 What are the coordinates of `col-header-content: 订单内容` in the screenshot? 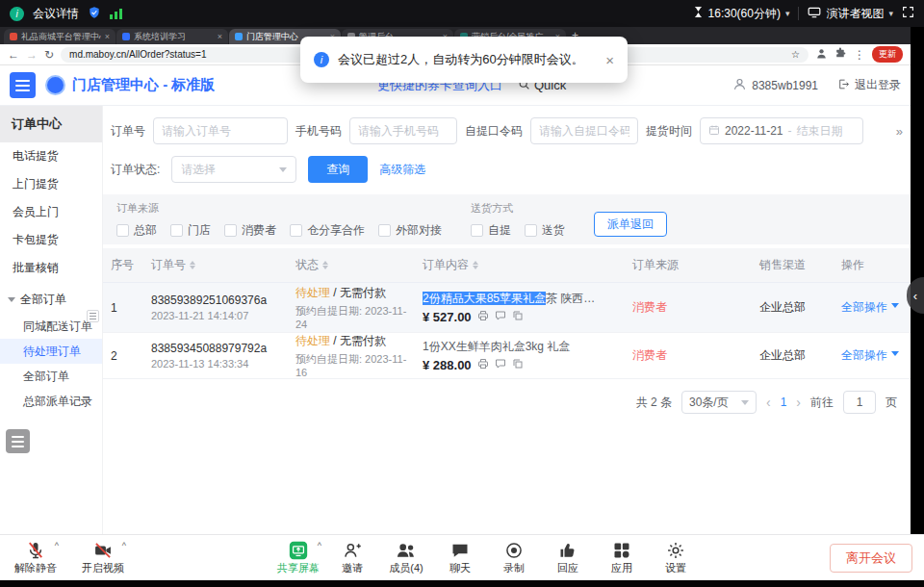 It's located at (520, 266).